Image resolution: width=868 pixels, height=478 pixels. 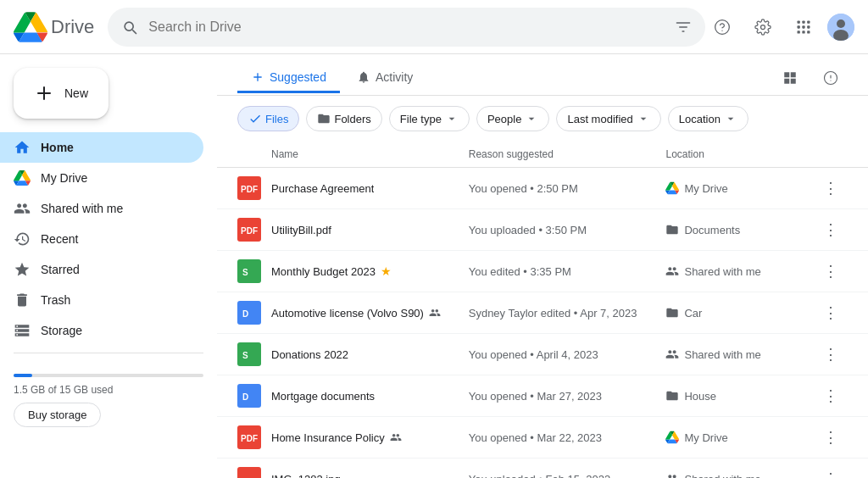 I want to click on filter-folders: Folders, so click(x=344, y=119).